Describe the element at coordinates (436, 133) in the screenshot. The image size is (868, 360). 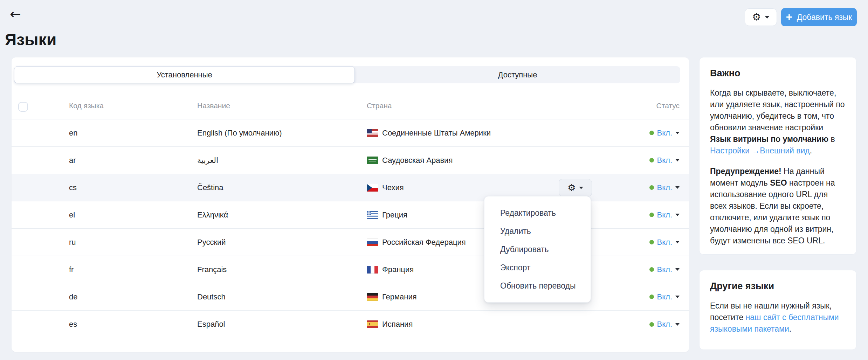
I see `country-name: Соединенные Штаты Америки` at that location.